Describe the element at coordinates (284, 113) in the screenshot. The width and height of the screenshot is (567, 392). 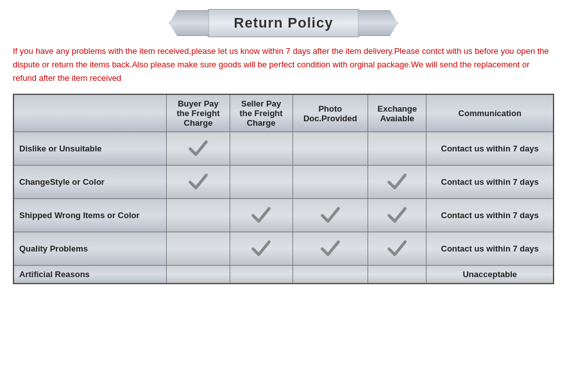
I see `table-header-row: Buyer Paythe FreightCharge Seller Paythe…` at that location.